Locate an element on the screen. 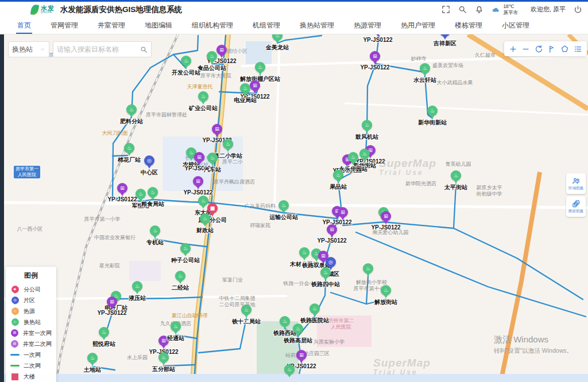  marker-label: 二经站 is located at coordinates (180, 288).